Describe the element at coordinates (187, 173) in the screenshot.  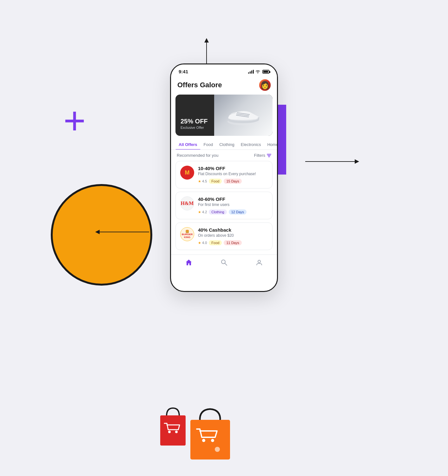
I see `mcdonalds-logo: M` at that location.